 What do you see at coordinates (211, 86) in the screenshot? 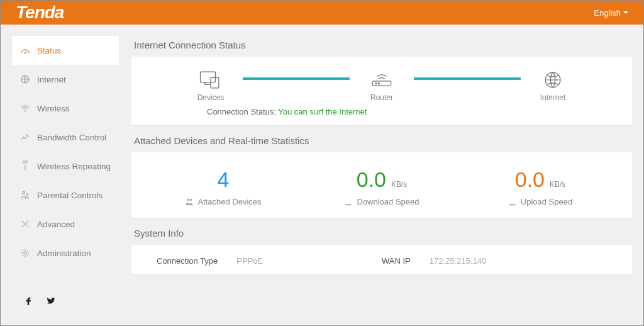
I see `topology-devices: Devices` at bounding box center [211, 86].